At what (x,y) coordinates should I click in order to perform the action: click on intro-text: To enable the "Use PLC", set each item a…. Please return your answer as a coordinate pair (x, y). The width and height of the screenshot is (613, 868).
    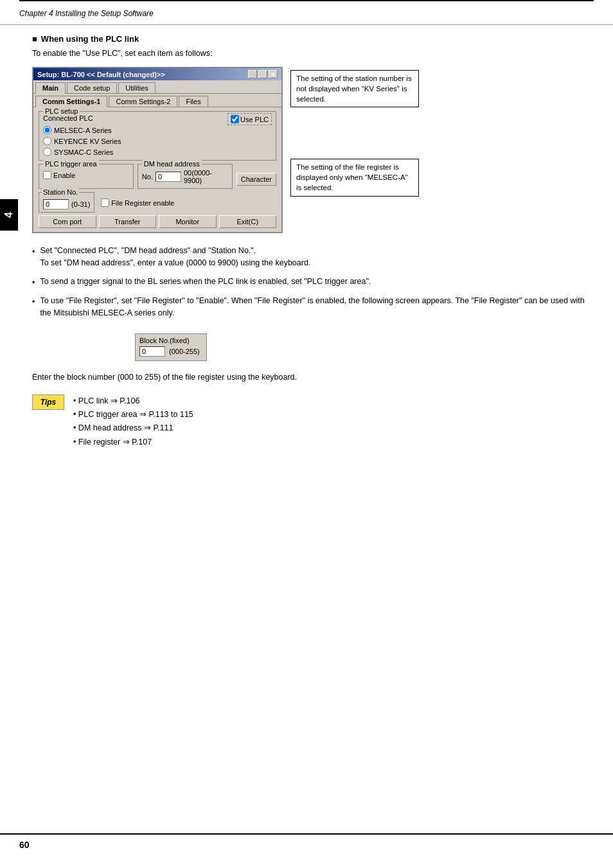
    Looking at the image, I should click on (310, 53).